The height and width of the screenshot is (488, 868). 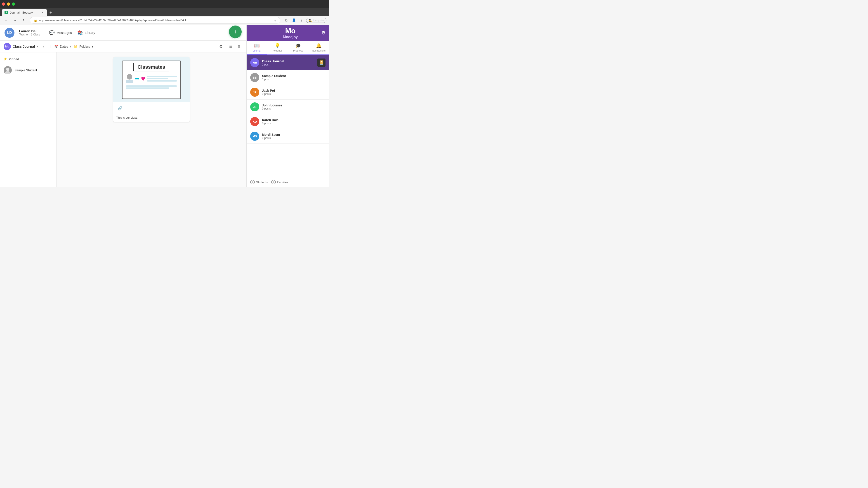 What do you see at coordinates (151, 67) in the screenshot?
I see `classmates-title: Classmates` at bounding box center [151, 67].